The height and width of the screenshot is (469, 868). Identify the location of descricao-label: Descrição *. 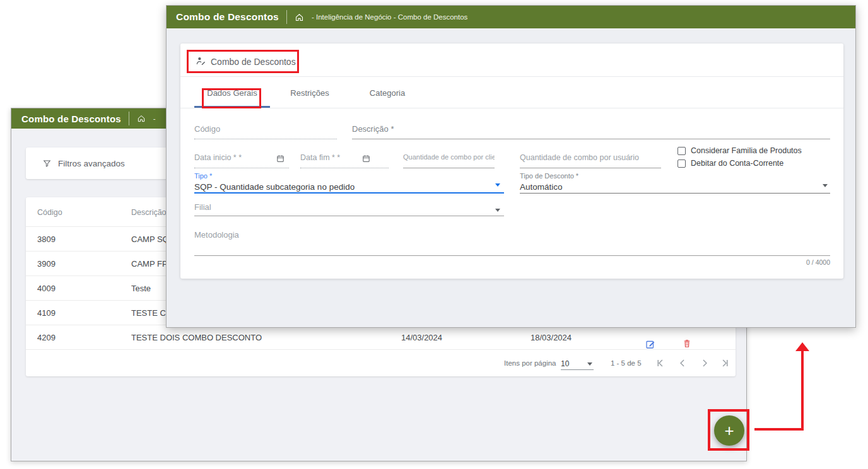
(591, 129).